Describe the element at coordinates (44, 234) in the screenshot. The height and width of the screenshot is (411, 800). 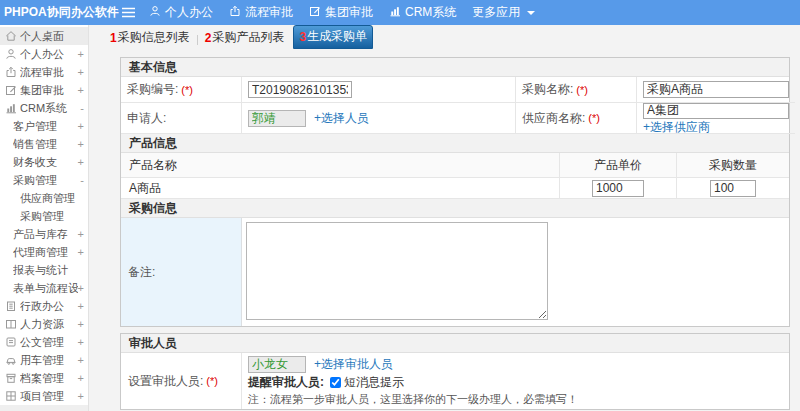
I see `sidebar-item-product-inventory: 产品与库存 +` at that location.